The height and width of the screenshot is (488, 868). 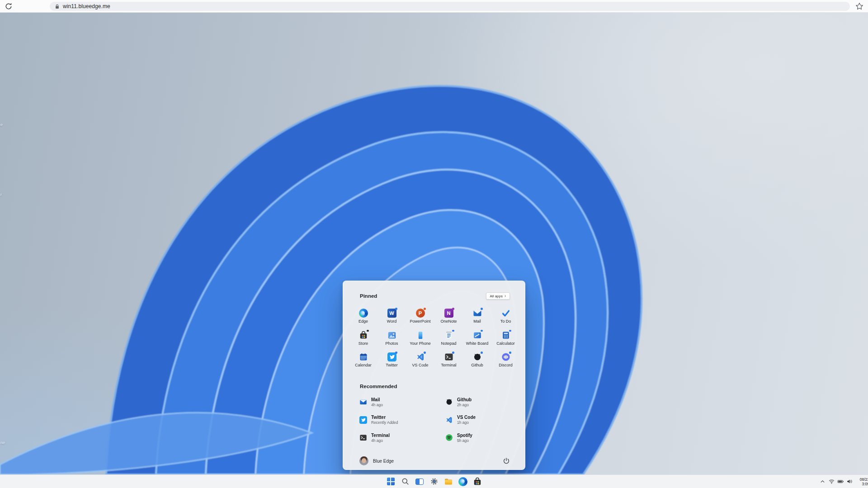 I want to click on all-apps-label: All apps, so click(x=496, y=296).